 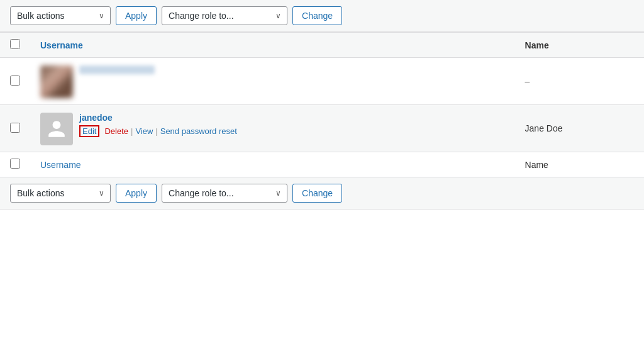 What do you see at coordinates (322, 82) in the screenshot?
I see `table-row: –` at bounding box center [322, 82].